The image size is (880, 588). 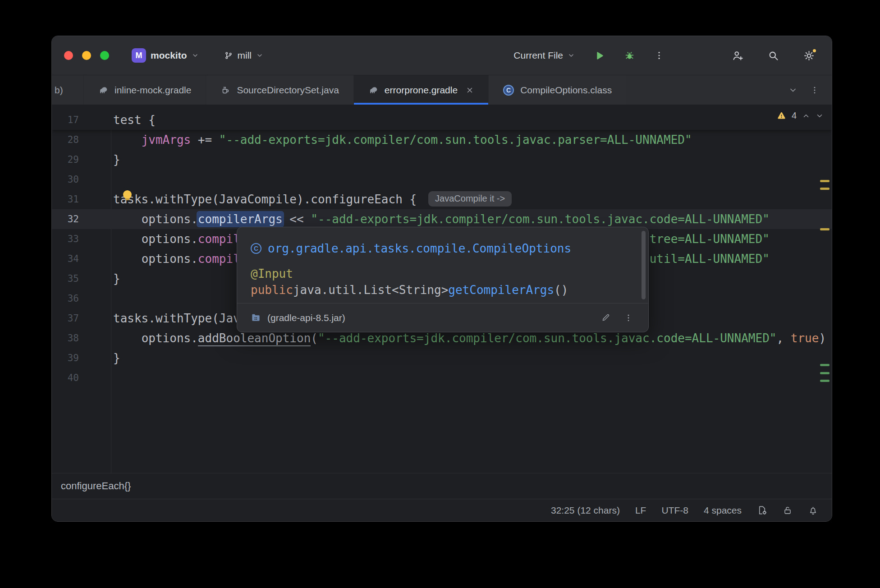 I want to click on window-controls, so click(x=87, y=55).